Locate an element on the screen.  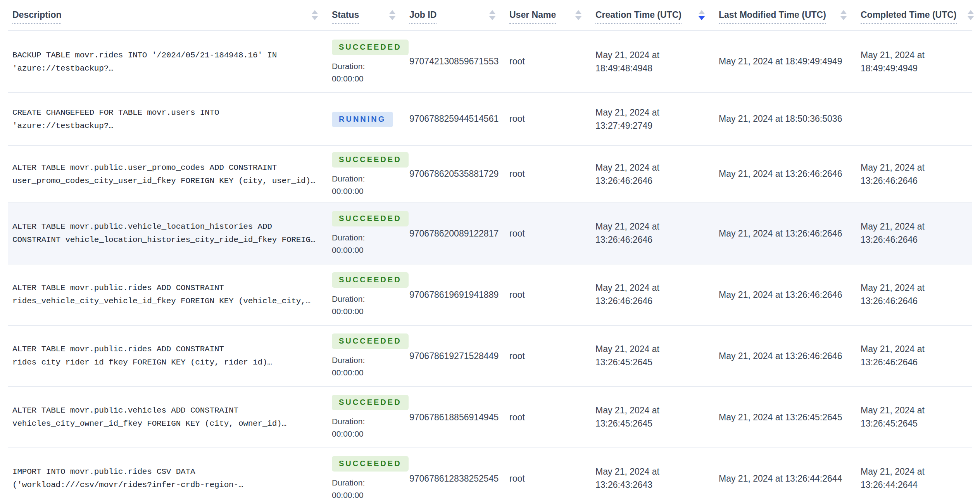
job-description-line: user_promo_codes_city_user_id_fkey FOREI… is located at coordinates (172, 181).